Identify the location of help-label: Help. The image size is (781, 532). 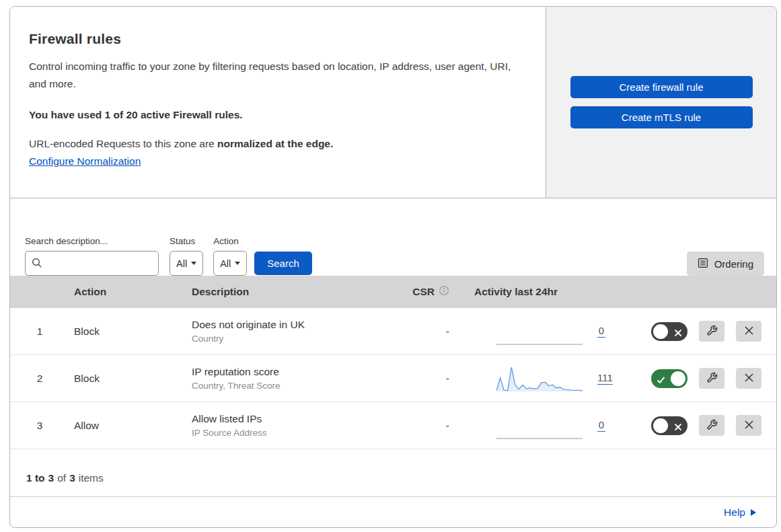
(735, 512).